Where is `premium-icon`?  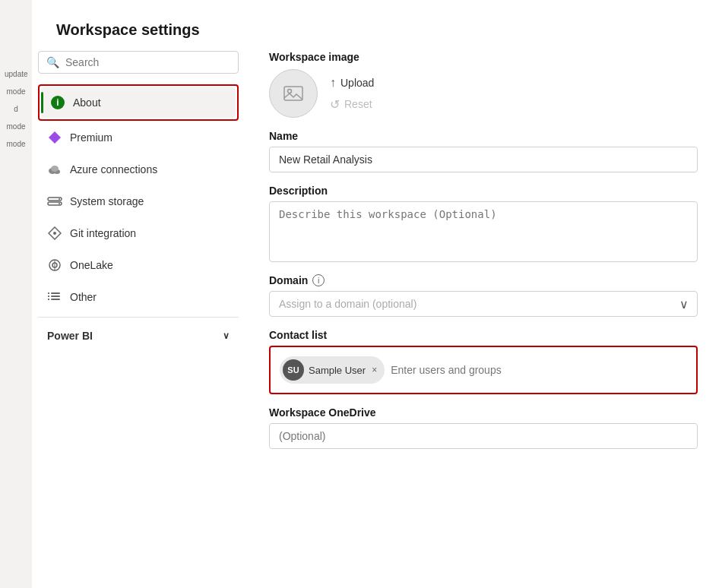
premium-icon is located at coordinates (55, 138).